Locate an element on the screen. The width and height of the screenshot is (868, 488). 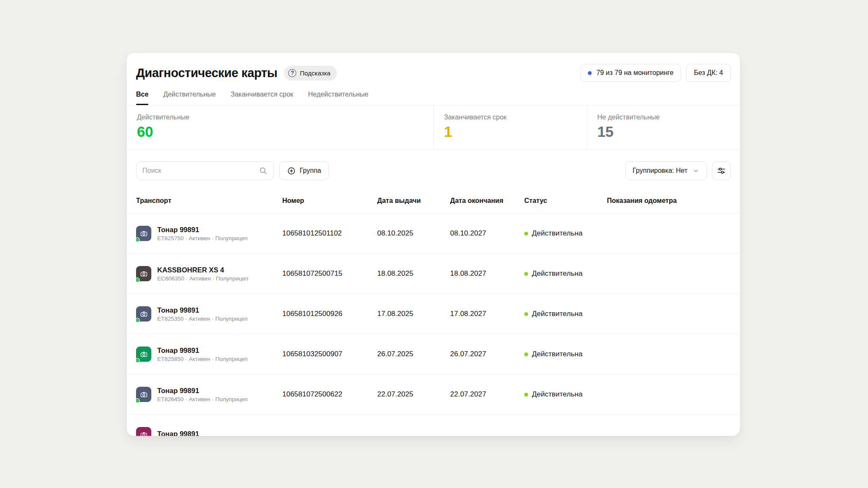
col-status: Статус is located at coordinates (565, 201).